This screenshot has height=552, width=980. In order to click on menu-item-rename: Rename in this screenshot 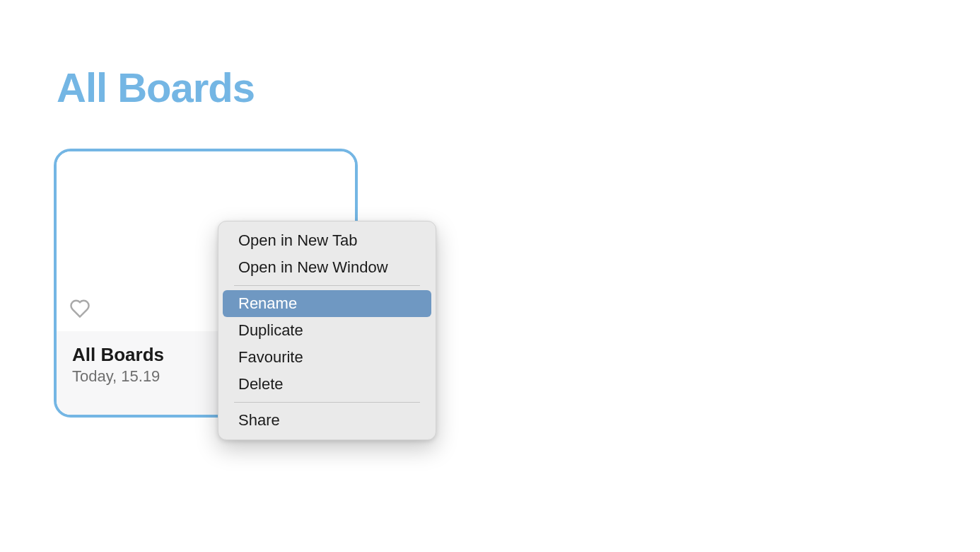, I will do `click(327, 304)`.